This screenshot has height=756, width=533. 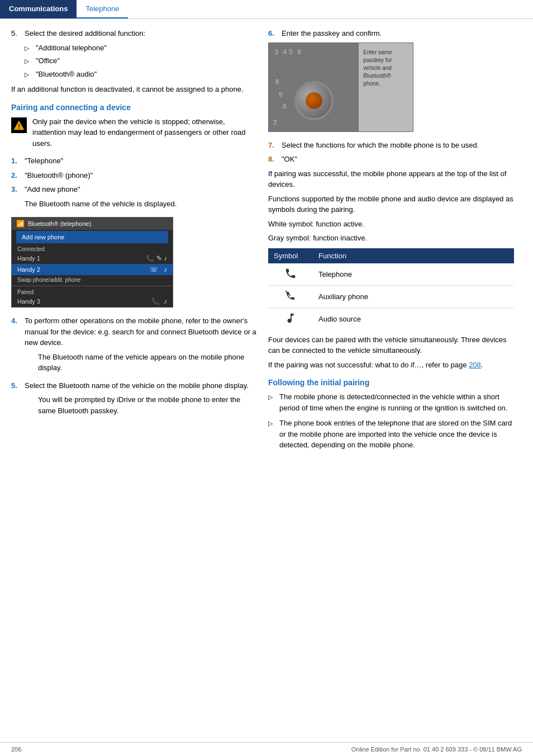 I want to click on deactivated-note: If an additional function is deactivated…, so click(x=134, y=89).